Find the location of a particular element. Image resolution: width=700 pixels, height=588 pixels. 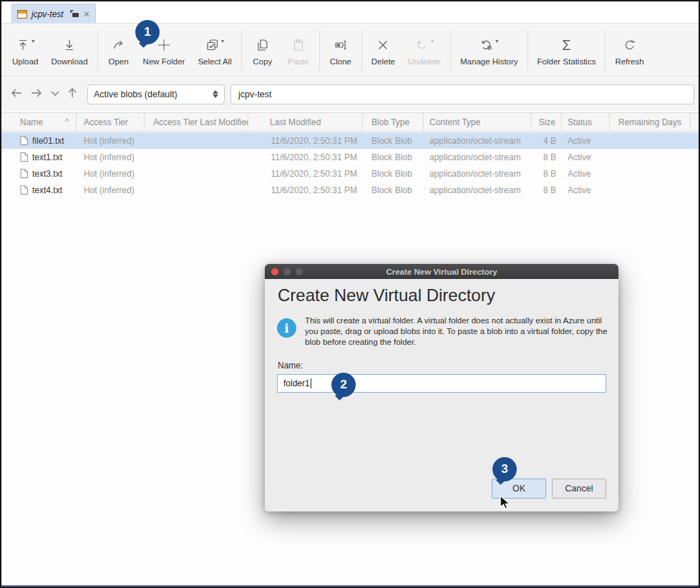

toolbar: ▾ Upload Download Open New Folder is located at coordinates (350, 50).